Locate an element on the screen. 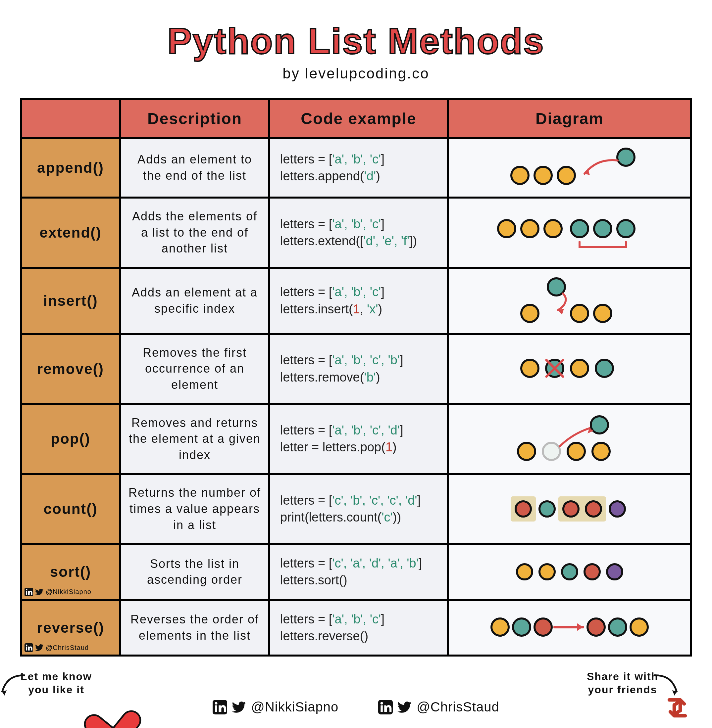 The height and width of the screenshot is (728, 712). heart-icon is located at coordinates (111, 709).